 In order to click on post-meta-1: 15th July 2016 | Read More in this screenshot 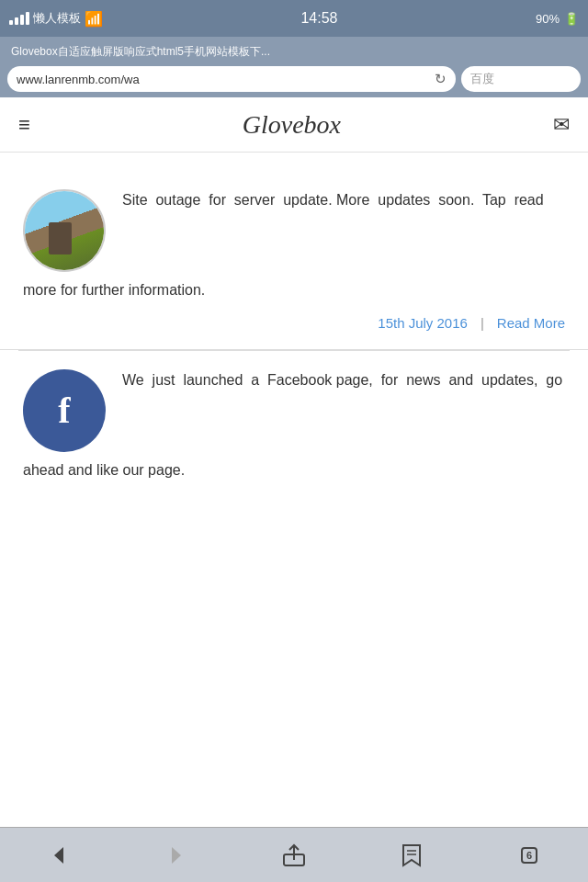, I will do `click(294, 323)`.